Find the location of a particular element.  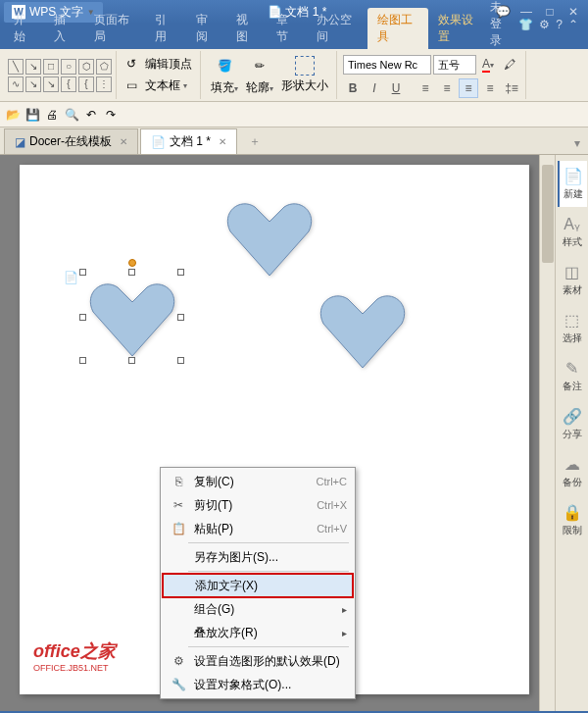

document-tabs: ◪ Docer-在线模板 ✕ 📄 文档 1 * ✕ ＋ ▾ is located at coordinates (294, 141).